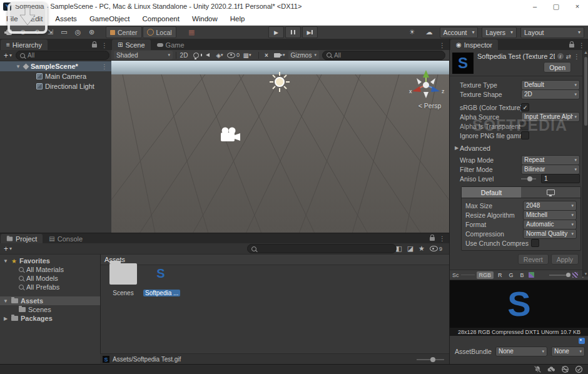 This screenshot has width=588, height=374. I want to click on tab-project: Project, so click(21, 239).